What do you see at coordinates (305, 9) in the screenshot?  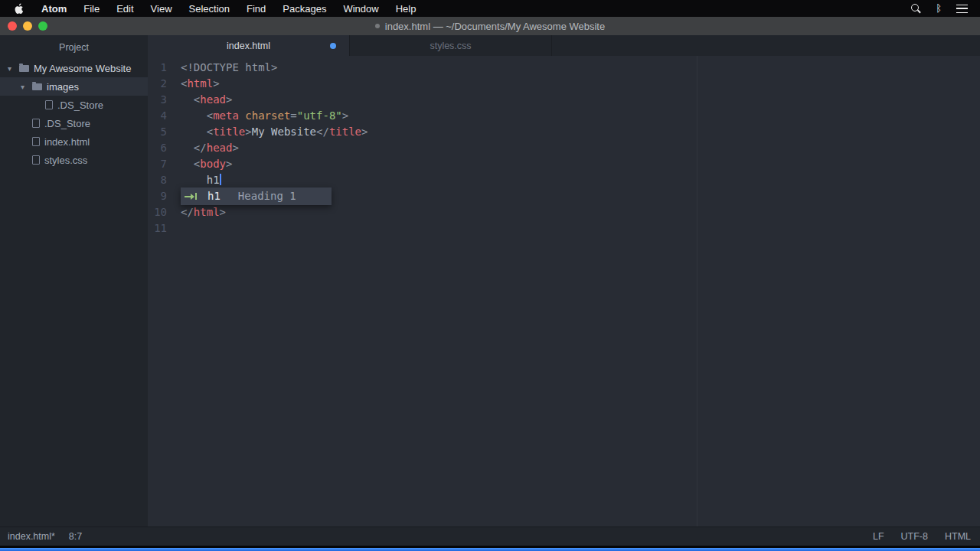 I see `menu-packages: Packages` at bounding box center [305, 9].